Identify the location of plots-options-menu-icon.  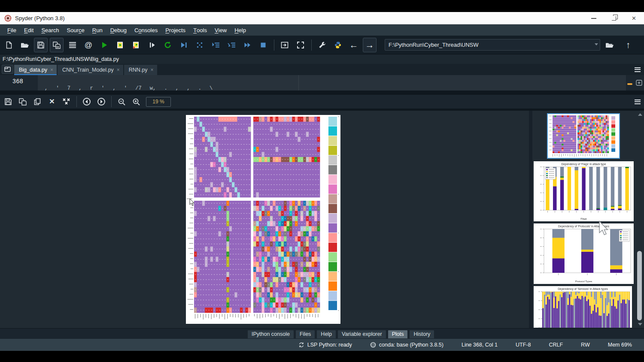
(638, 102).